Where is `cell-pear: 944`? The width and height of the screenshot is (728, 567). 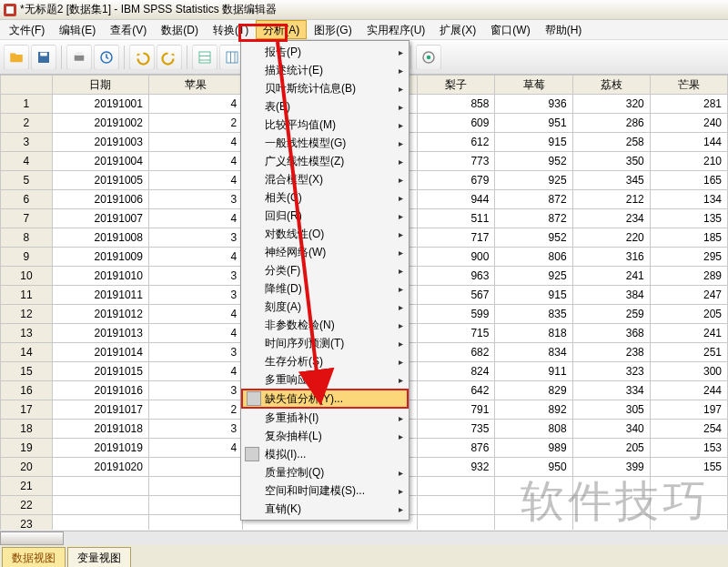
cell-pear: 944 is located at coordinates (457, 200).